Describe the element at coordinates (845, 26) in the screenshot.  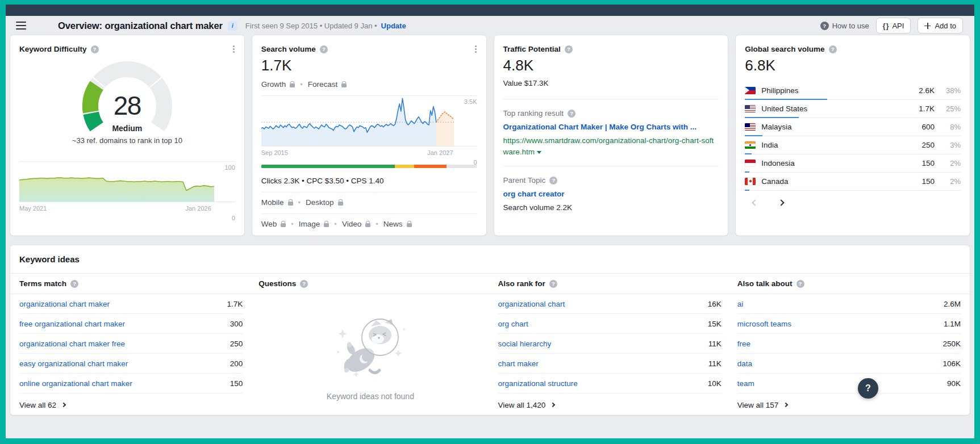
I see `how-to-use-link: How to use` at that location.